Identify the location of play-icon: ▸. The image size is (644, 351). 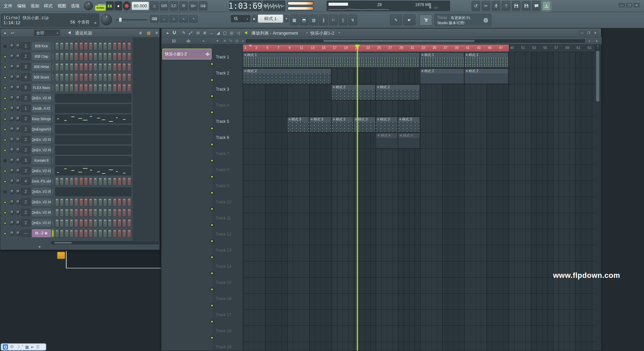
(168, 33).